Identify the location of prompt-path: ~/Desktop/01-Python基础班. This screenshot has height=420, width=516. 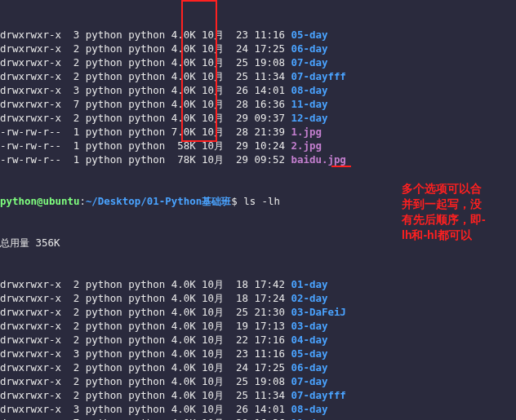
(158, 201).